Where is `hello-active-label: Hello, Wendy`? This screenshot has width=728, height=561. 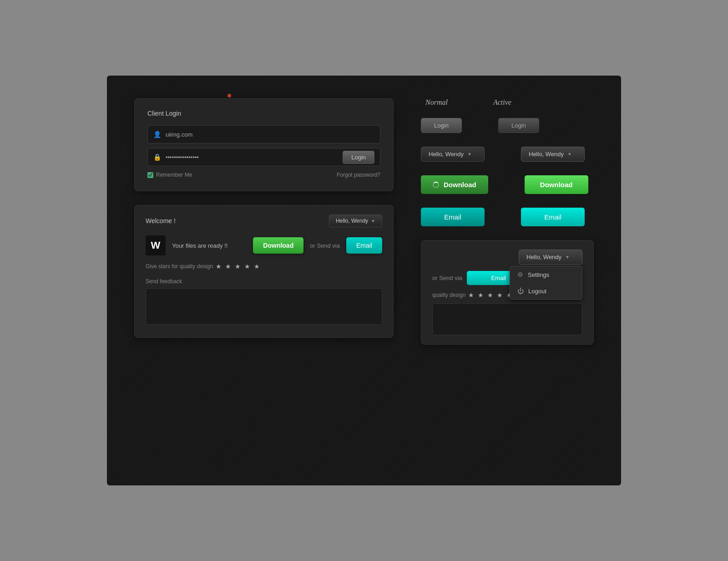
hello-active-label: Hello, Wendy is located at coordinates (546, 154).